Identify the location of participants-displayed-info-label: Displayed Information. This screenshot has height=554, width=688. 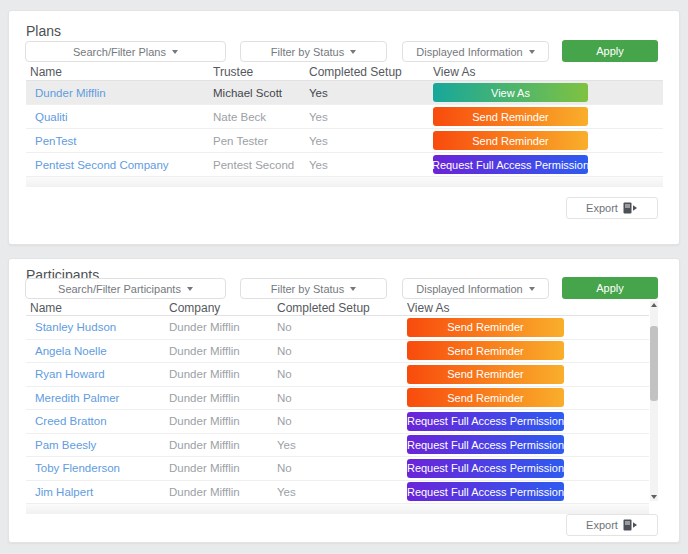
(469, 289).